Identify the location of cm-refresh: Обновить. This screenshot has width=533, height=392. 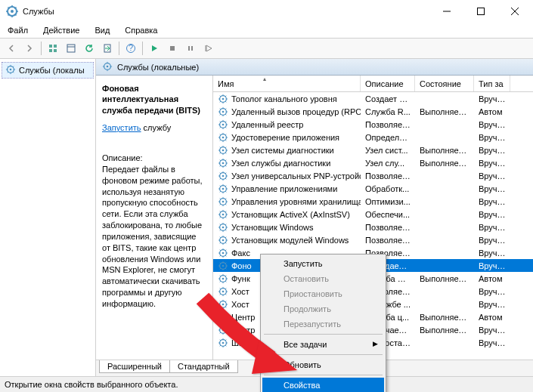
(324, 365).